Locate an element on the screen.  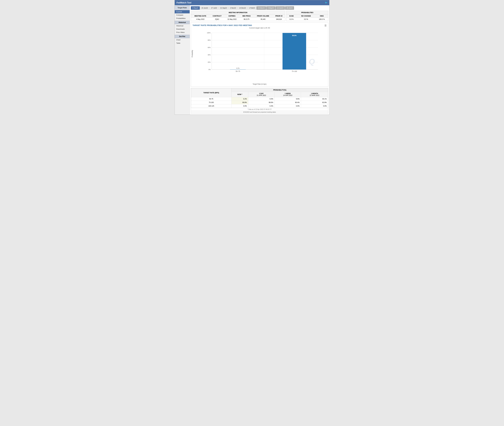
svg-text: 40% is located at coordinates (209, 55).